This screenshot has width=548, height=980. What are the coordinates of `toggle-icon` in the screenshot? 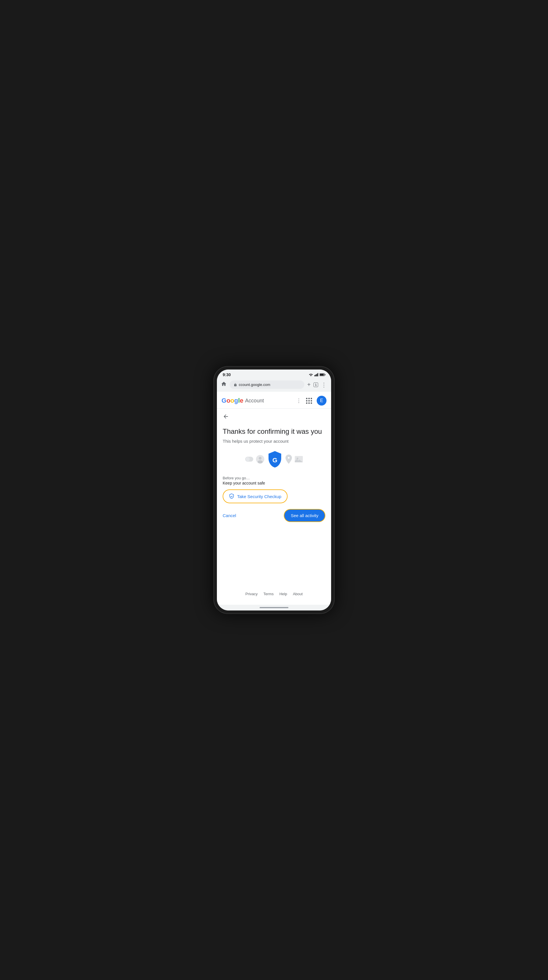 It's located at (249, 459).